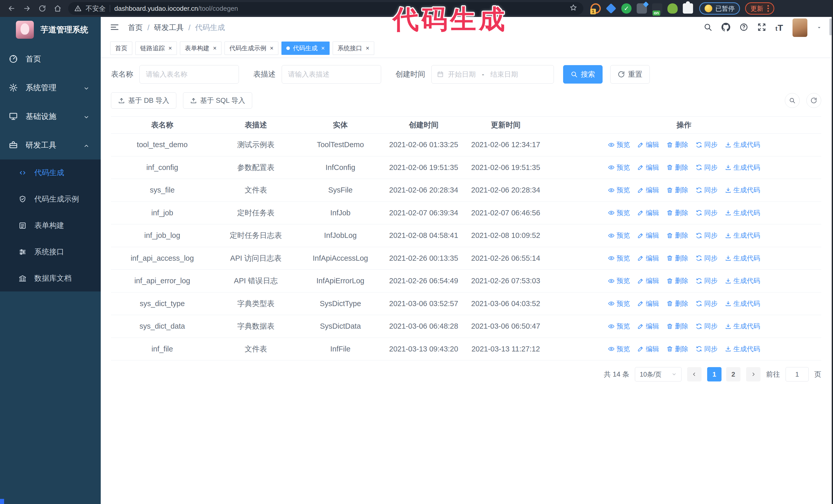  I want to click on sidebar-subitem-codegen-example: 代码生成示例, so click(50, 199).